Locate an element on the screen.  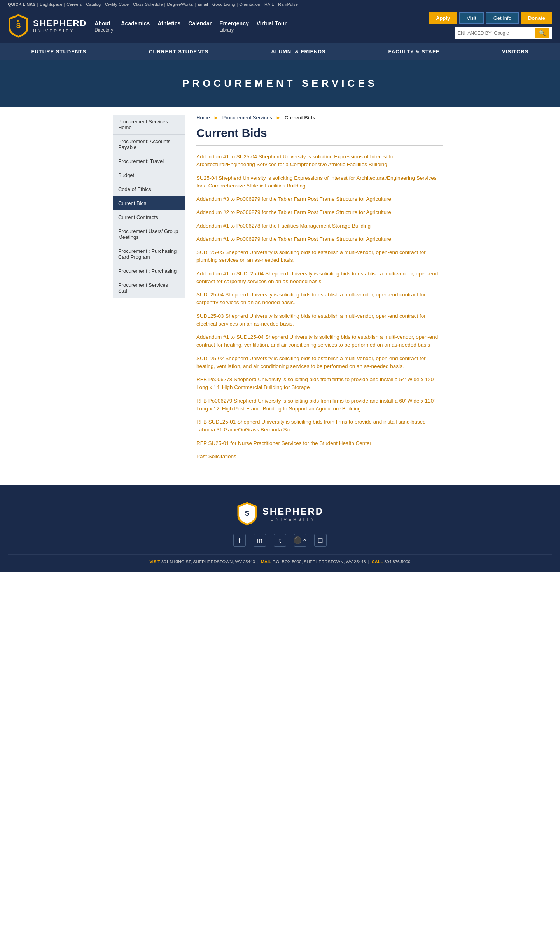
university-shield-icon: S ▶ is located at coordinates (19, 26).